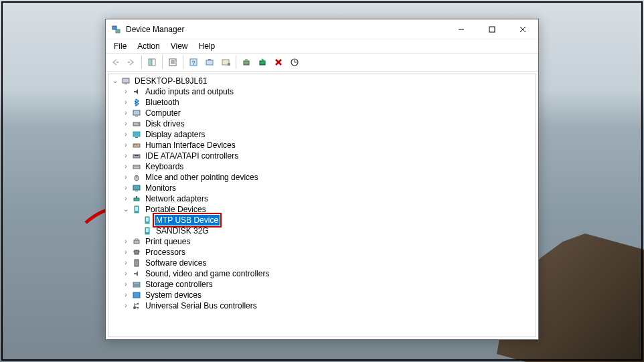 This screenshot has width=644, height=362. Describe the element at coordinates (116, 29) in the screenshot. I see `app-icon` at that location.